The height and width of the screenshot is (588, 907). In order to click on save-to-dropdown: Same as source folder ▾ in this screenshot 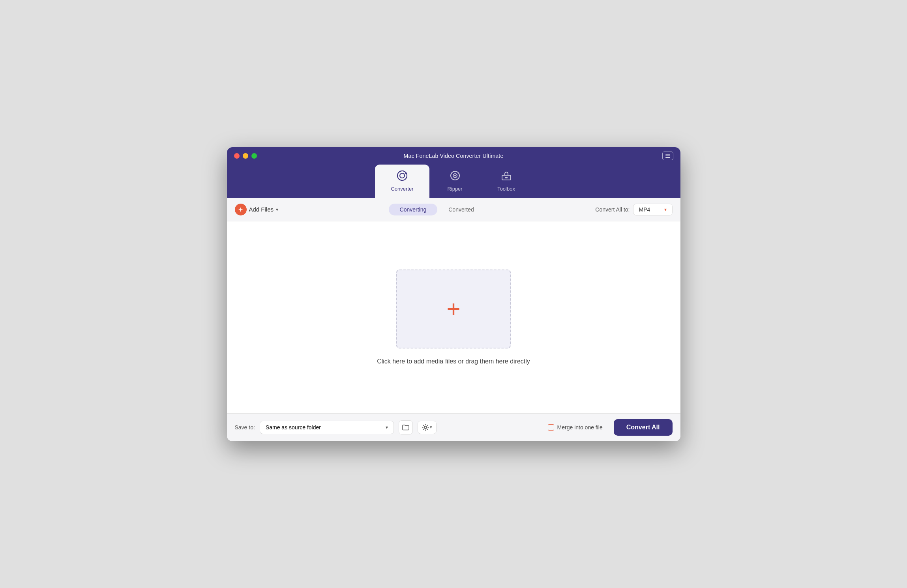, I will do `click(327, 427)`.